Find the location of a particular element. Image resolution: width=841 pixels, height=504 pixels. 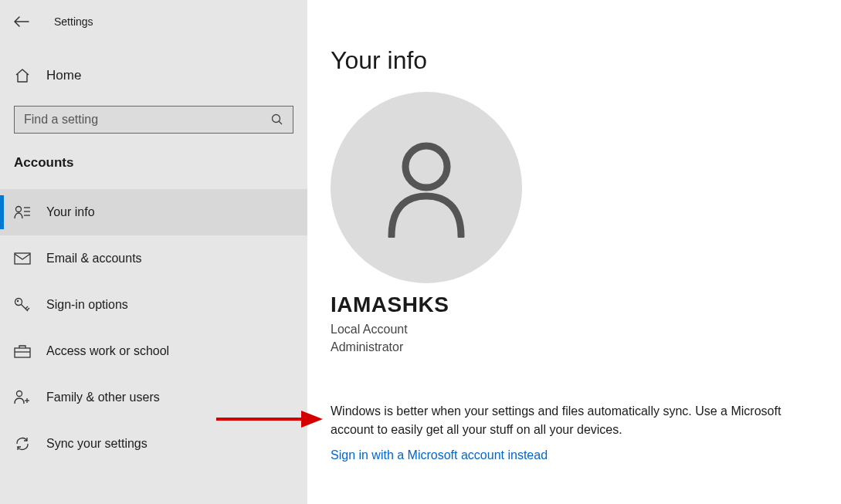

username: IAMASHKS is located at coordinates (575, 305).